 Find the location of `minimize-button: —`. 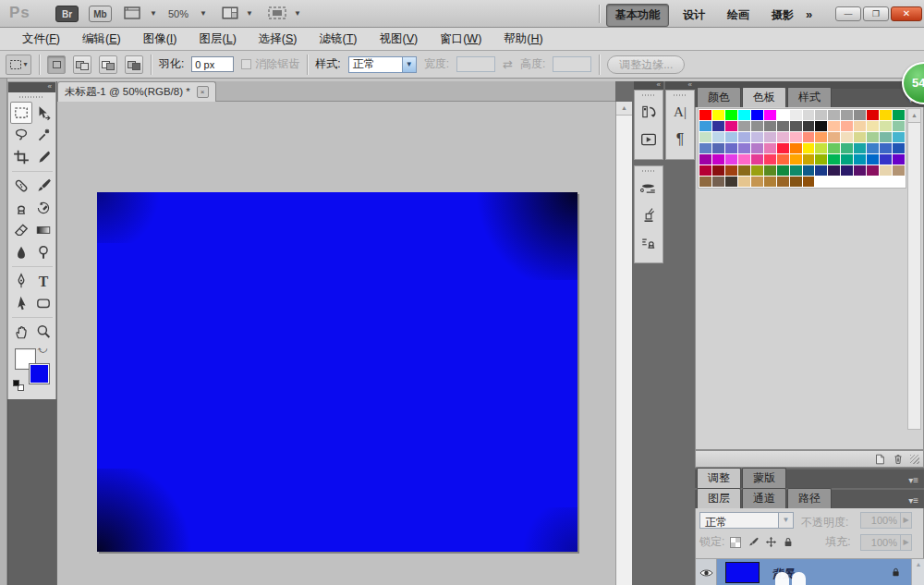

minimize-button: — is located at coordinates (848, 14).